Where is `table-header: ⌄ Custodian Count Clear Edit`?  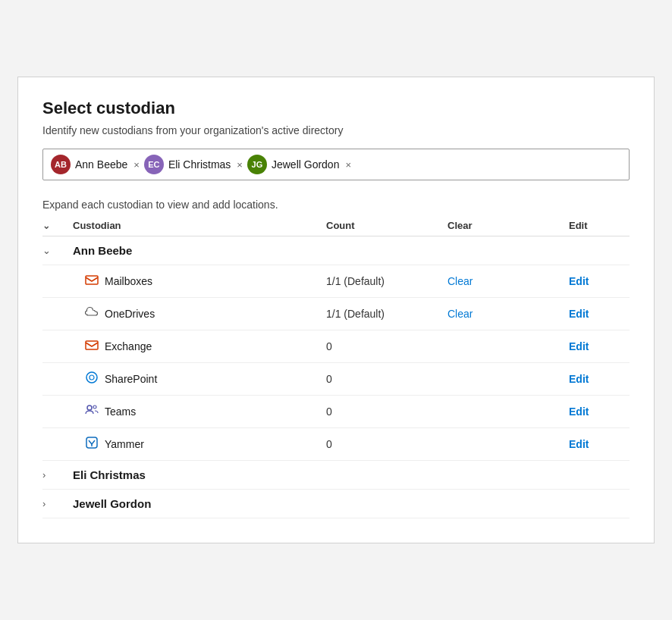
table-header: ⌄ Custodian Count Clear Edit is located at coordinates (336, 228).